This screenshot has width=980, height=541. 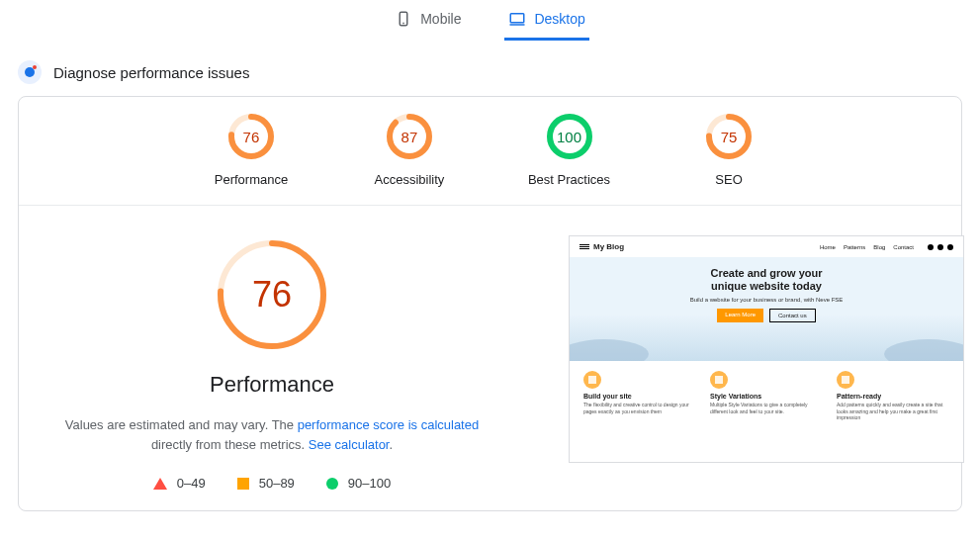 I want to click on preview-site-name: My Blog, so click(x=609, y=247).